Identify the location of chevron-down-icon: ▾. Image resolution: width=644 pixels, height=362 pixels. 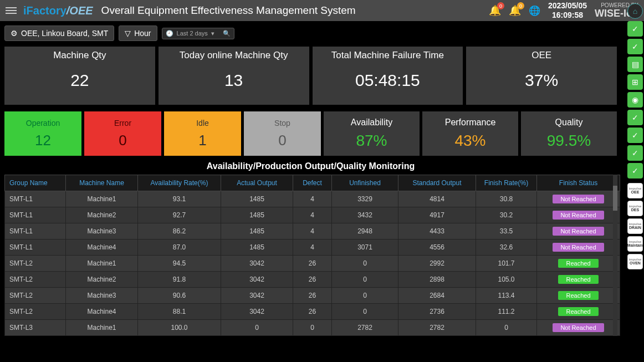
(213, 33).